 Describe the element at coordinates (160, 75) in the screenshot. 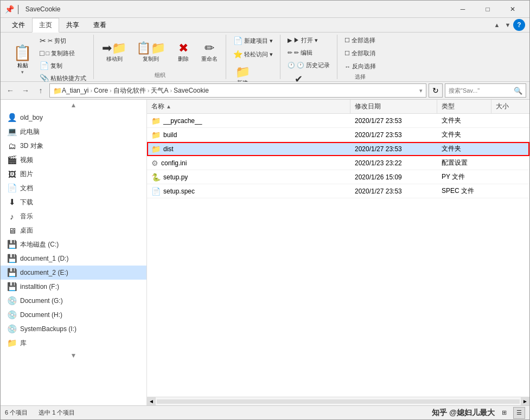

I see `organize-label: 组织` at that location.